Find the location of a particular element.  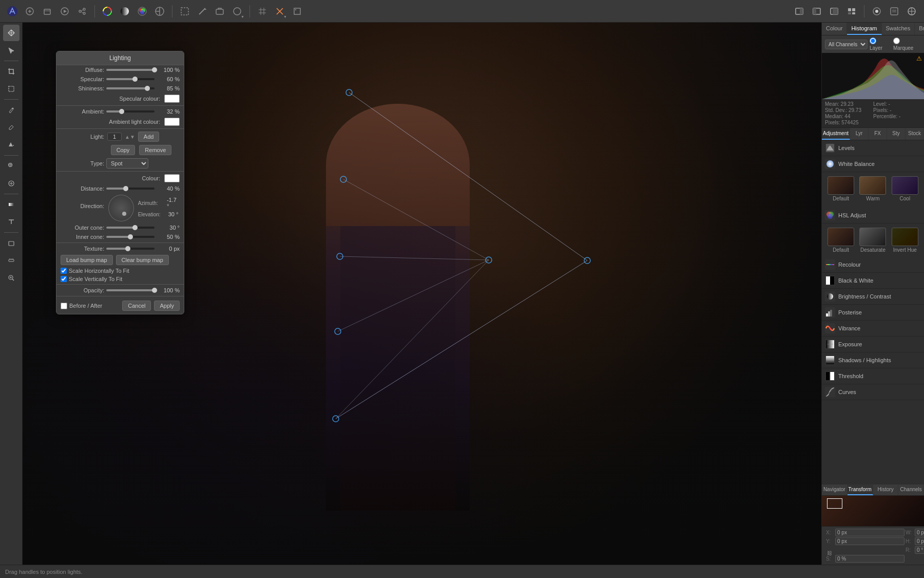

link-proportions-btn: ⛓ is located at coordinates (865, 554).